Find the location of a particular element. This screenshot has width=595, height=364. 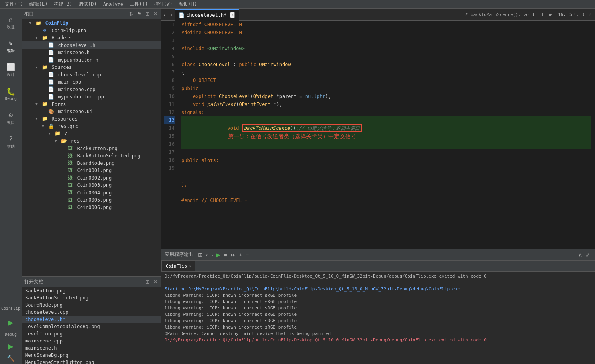

tree-filter-btn: ⚑ is located at coordinates (139, 14).